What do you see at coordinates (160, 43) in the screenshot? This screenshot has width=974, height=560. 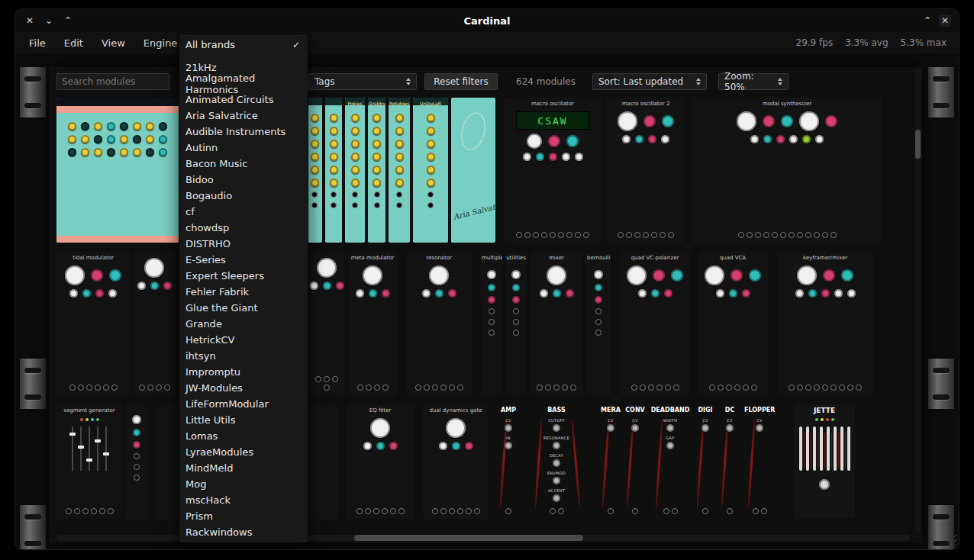 I see `menu-engine: Engine` at bounding box center [160, 43].